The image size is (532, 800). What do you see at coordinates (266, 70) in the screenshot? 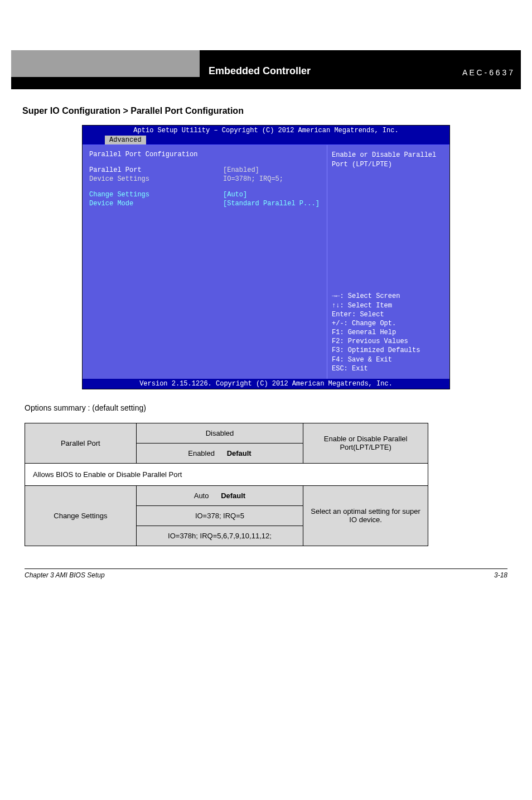
I see `chapter-banner: Embedded Controller A E C - 6 6 3 7` at bounding box center [266, 70].